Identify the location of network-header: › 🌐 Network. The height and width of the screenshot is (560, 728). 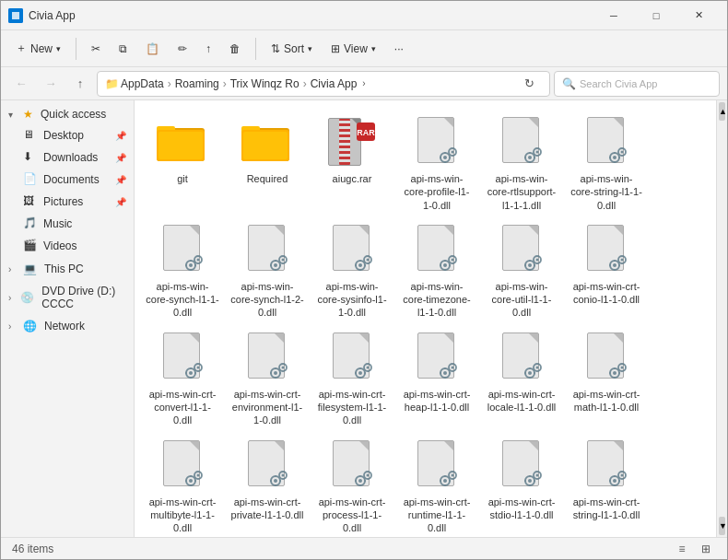
(67, 326).